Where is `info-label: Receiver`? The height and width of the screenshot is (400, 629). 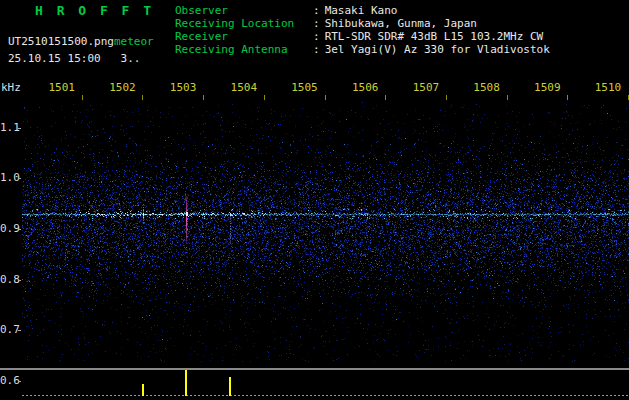
info-label: Receiver is located at coordinates (244, 36).